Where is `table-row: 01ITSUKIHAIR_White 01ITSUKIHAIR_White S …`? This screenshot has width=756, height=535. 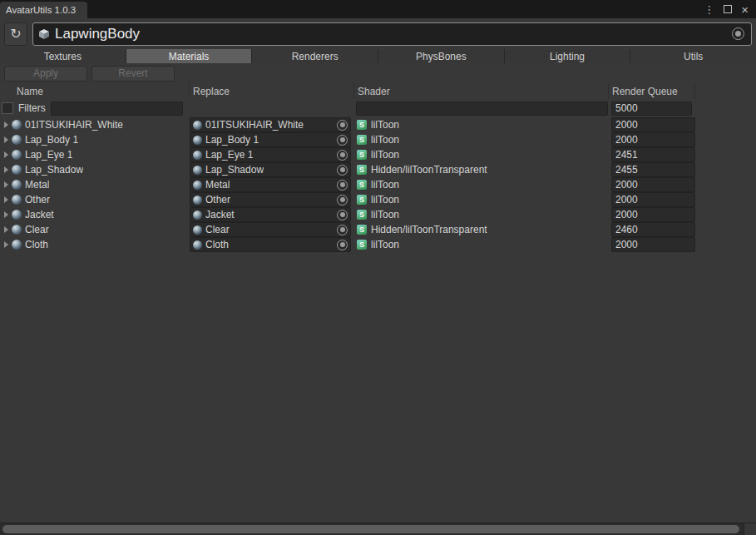 table-row: 01ITSUKIHAIR_White 01ITSUKIHAIR_White S … is located at coordinates (378, 125).